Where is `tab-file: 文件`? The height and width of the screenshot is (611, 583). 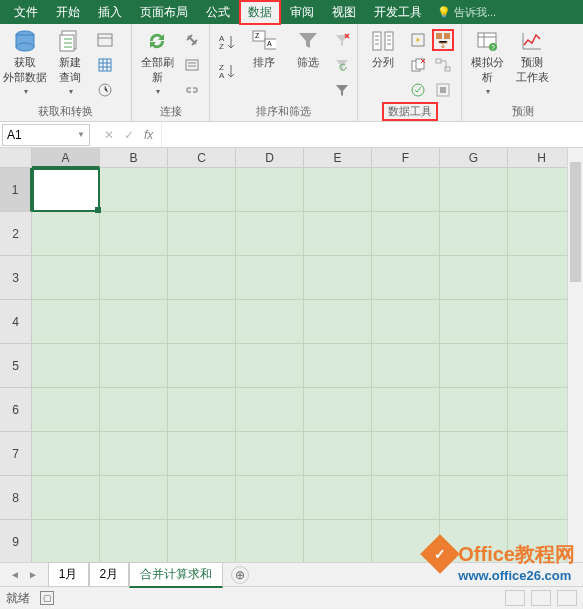 tab-file: 文件 is located at coordinates (26, 12).